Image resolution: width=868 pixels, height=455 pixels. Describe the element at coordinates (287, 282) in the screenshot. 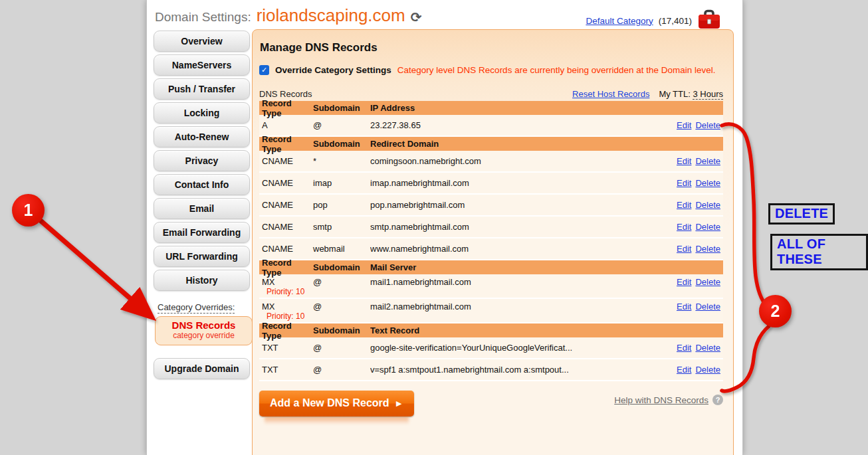

I see `record-type: MX` at that location.